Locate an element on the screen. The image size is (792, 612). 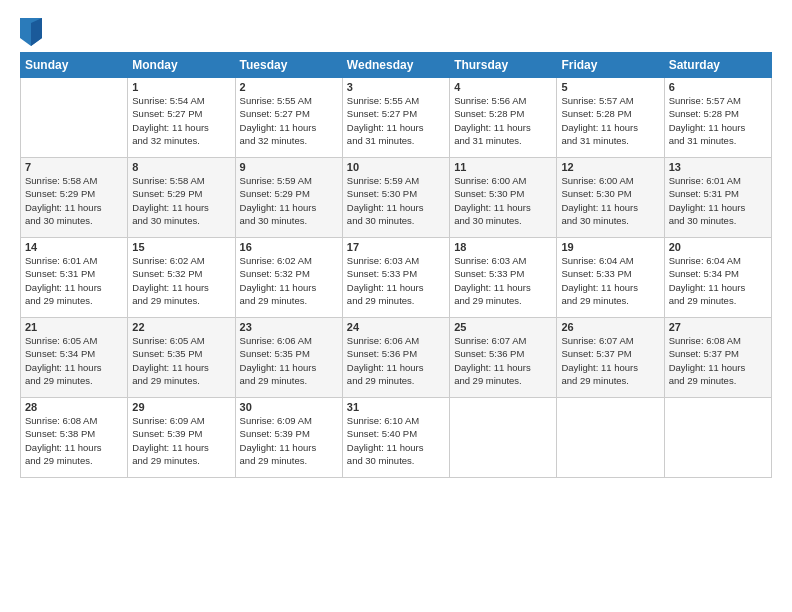
header-cell-monday: Monday is located at coordinates (182, 66).